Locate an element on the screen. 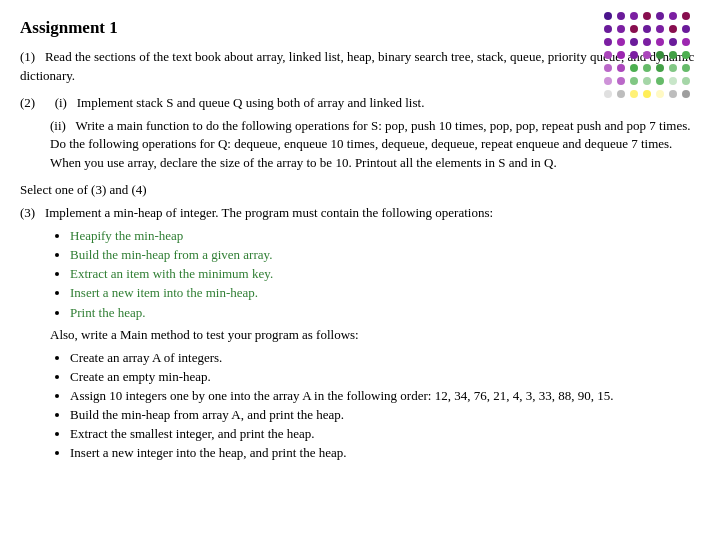  list-item: Print the heap. is located at coordinates (385, 313).